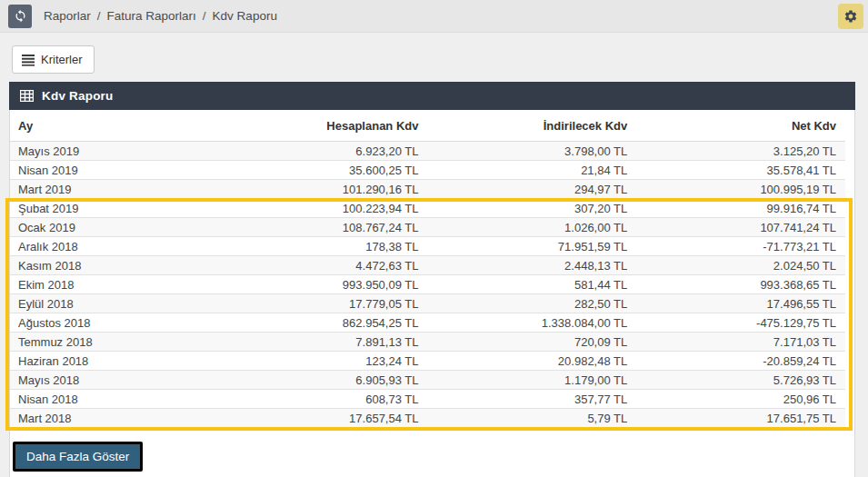  Describe the element at coordinates (741, 227) in the screenshot. I see `cell-net: 107.741,24 TL` at that location.